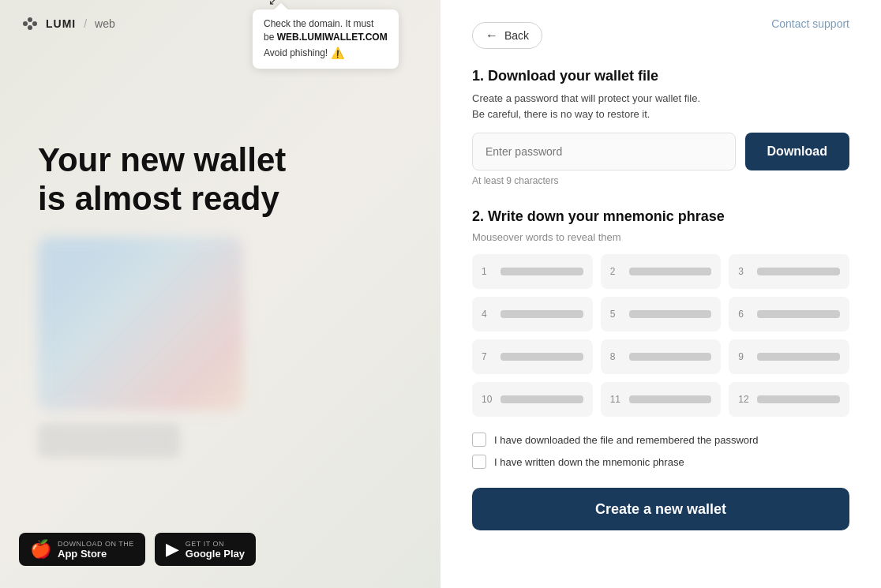  I want to click on section1-desc: Create a password that will protect your…, so click(661, 106).